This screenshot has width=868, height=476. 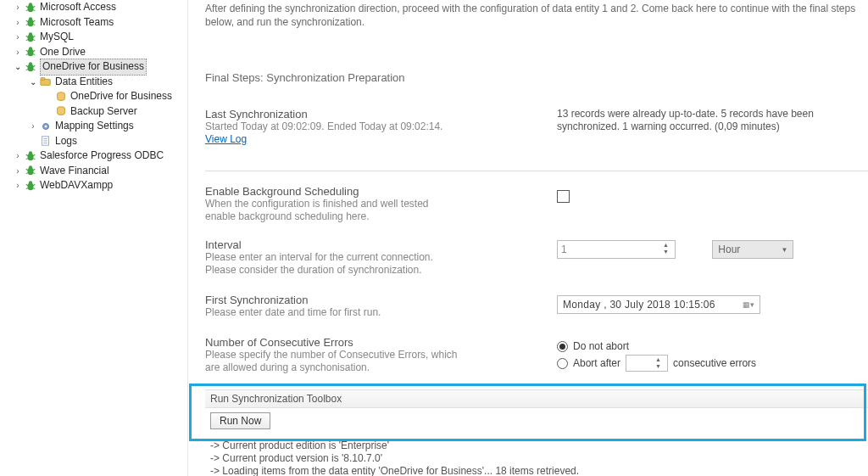 I want to click on tree-item-label: Wave Financial, so click(x=75, y=171).